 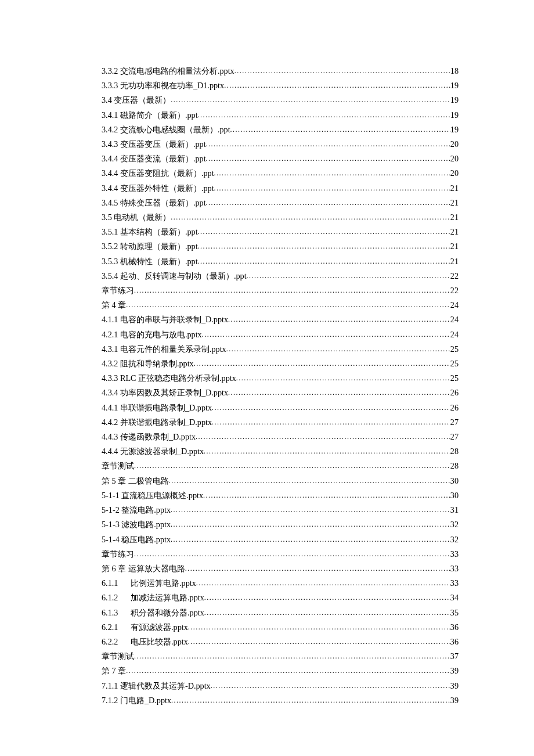 I want to click on toc-title: 4.4.3 传递函数录制_D.pptx, so click(x=149, y=437).